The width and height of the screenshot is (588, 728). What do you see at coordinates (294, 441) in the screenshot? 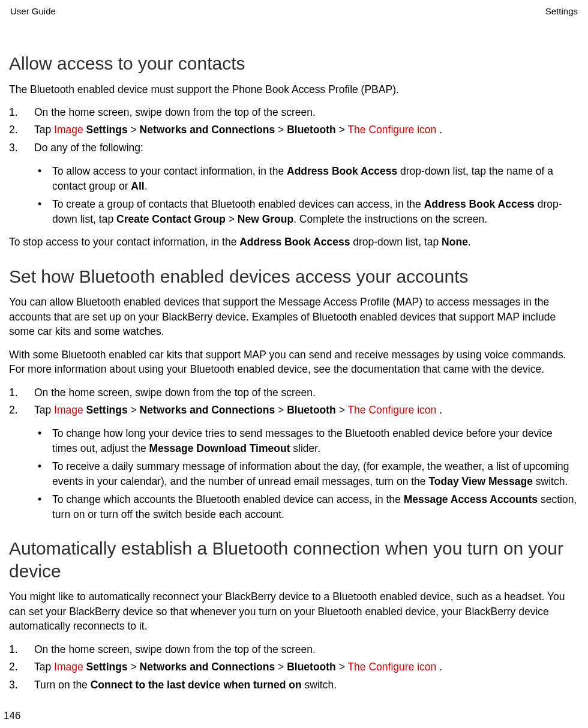
I see `section2-bullet1: To change how long your device tries to …` at bounding box center [294, 441].